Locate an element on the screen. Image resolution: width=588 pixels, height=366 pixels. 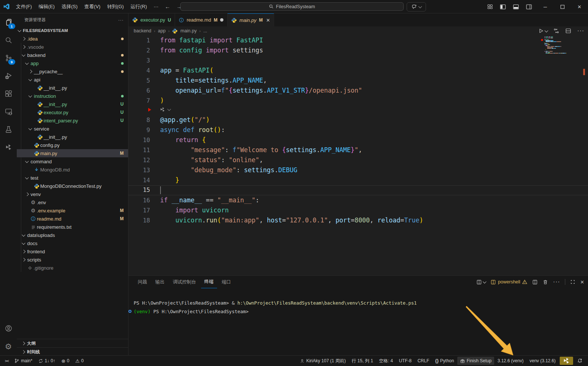
breadcrumb: backend›app›main.py›... is located at coordinates (358, 31).